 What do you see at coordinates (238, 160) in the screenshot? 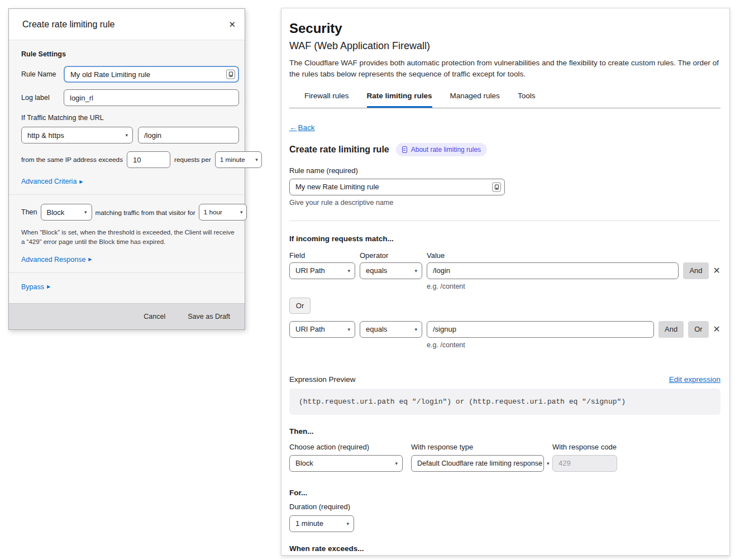
I see `period-select: 1 minute ▾` at bounding box center [238, 160].